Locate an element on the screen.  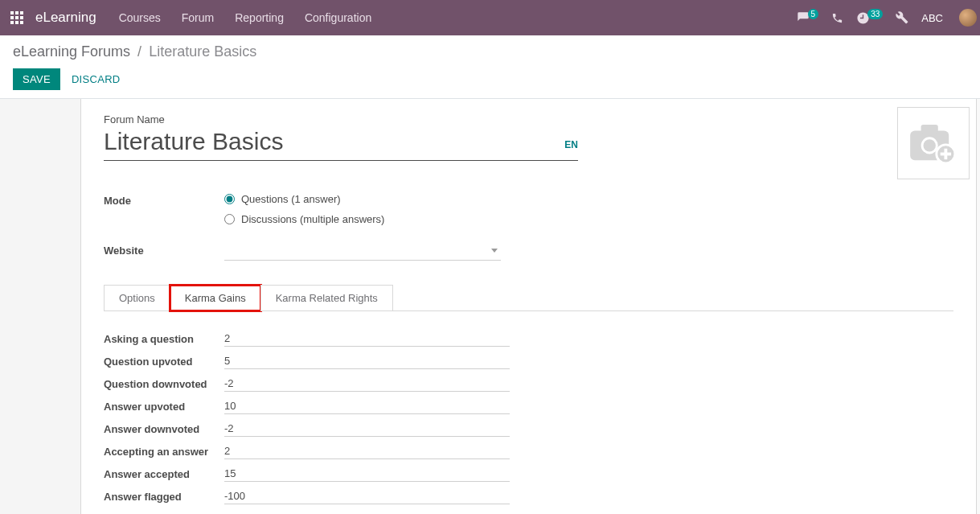
karma-row: Accepting an answer is located at coordinates (529, 451).